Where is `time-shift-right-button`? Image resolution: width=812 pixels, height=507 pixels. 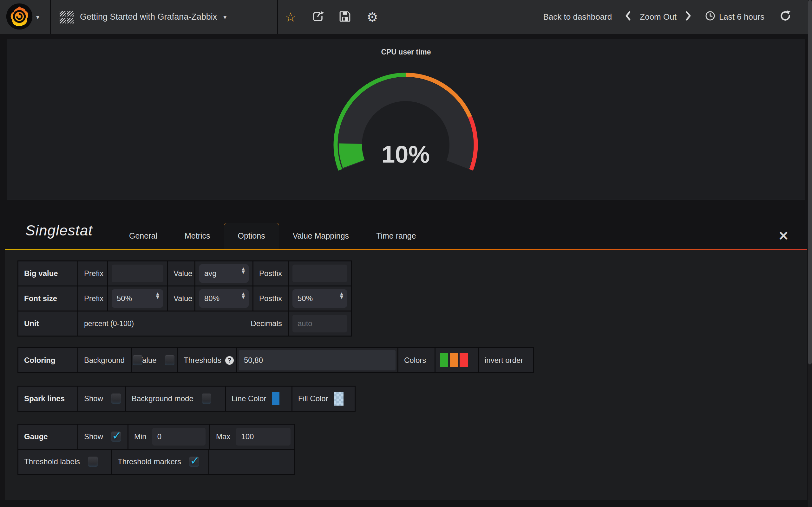
time-shift-right-button is located at coordinates (689, 17).